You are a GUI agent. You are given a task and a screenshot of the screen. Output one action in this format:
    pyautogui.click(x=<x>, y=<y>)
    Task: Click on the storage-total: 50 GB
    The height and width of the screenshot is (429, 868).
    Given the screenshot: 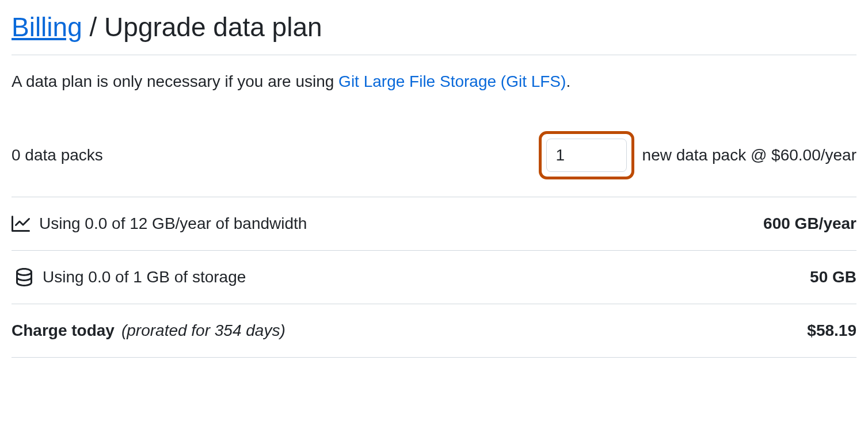 What is the action you would take?
    pyautogui.click(x=833, y=277)
    